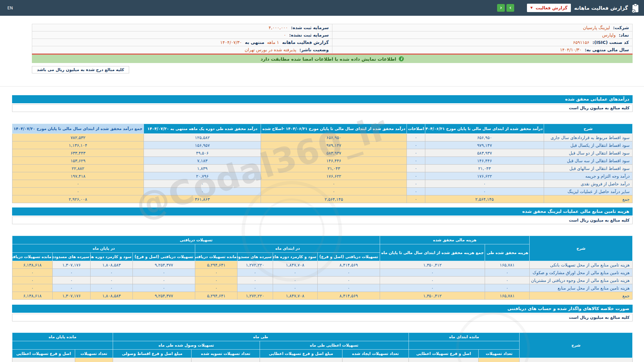 Image resolution: width=644 pixels, height=362 pixels. I want to click on row-label-cell: درآمد حاصل از فروش نقدی, so click(588, 184).